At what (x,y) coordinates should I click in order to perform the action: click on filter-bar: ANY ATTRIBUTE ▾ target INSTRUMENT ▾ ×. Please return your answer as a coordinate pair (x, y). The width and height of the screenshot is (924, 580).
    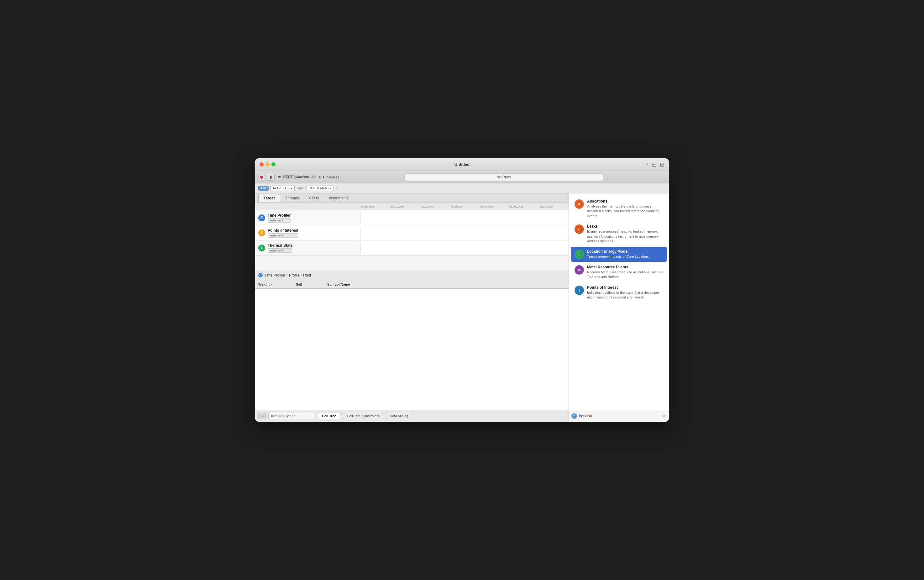
    Looking at the image, I should click on (462, 188).